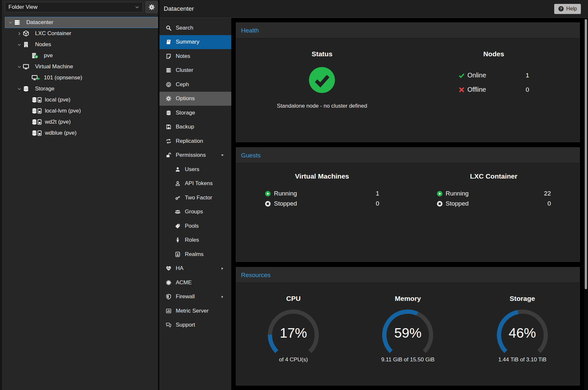  I want to click on menu-item-pools: Pools, so click(196, 226).